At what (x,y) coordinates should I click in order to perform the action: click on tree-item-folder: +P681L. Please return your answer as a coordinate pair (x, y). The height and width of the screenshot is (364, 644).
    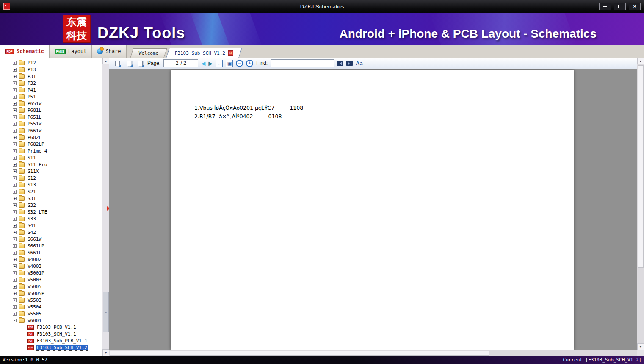
    Looking at the image, I should click on (51, 110).